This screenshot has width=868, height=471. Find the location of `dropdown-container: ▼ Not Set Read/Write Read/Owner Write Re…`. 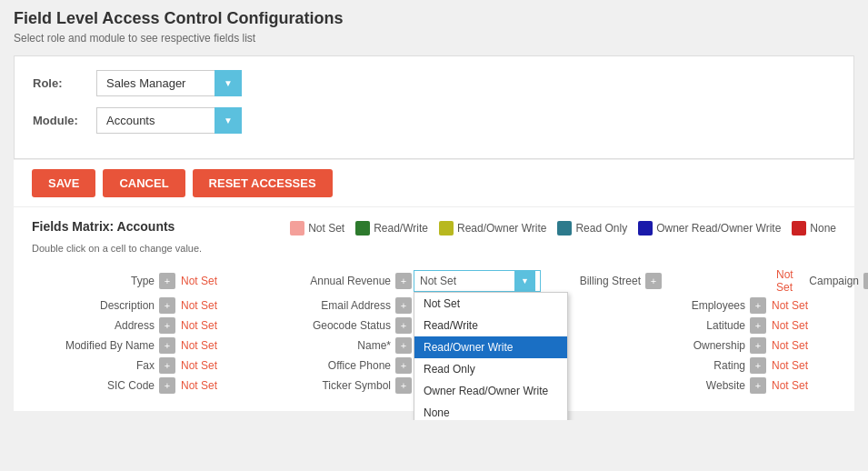

dropdown-container: ▼ Not Set Read/Write Read/Owner Write Re… is located at coordinates (450, 281).